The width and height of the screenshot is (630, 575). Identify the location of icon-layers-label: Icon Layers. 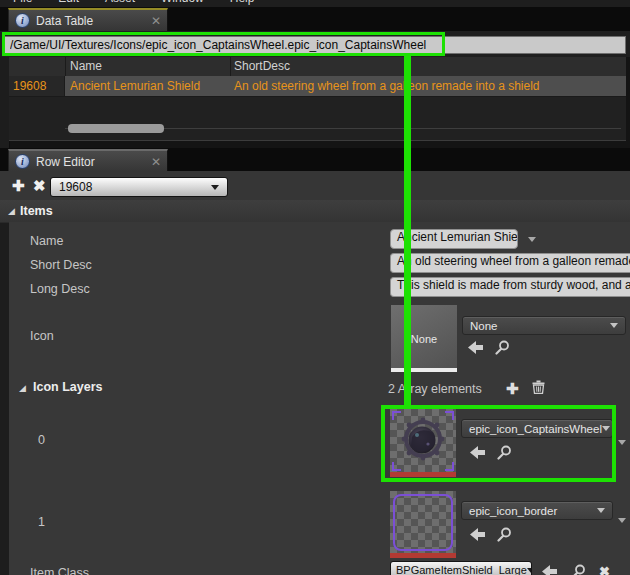
(68, 387).